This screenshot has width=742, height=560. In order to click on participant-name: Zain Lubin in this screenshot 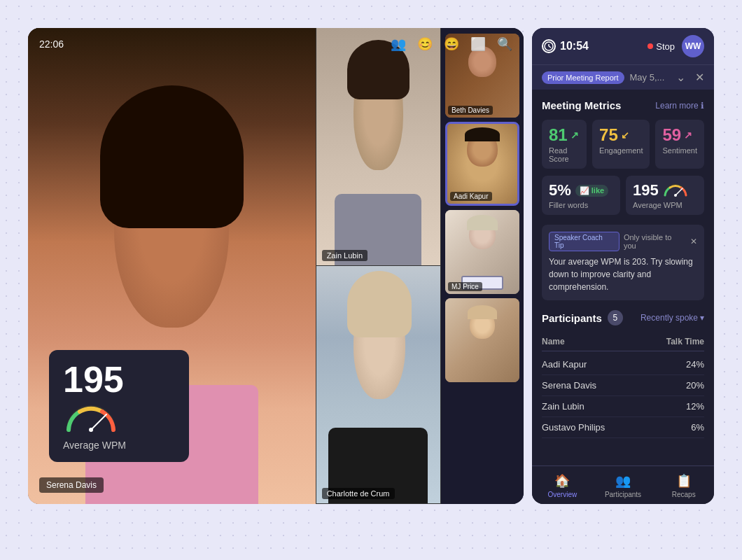, I will do `click(563, 406)`.